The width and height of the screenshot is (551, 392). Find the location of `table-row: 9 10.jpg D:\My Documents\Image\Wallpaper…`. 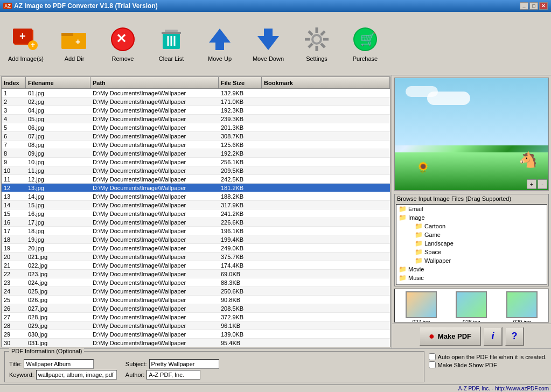

table-row: 9 10.jpg D:\My Documents\Image\Wallpaper… is located at coordinates (196, 162).